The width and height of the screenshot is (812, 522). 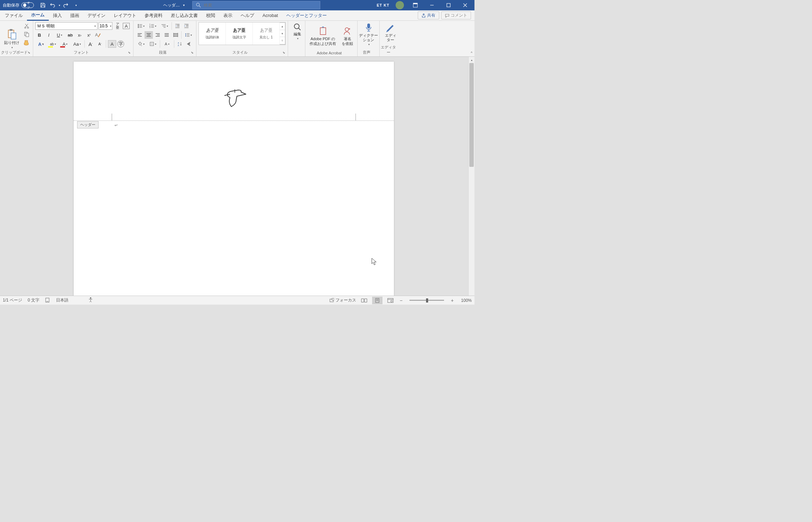 What do you see at coordinates (43, 5) in the screenshot?
I see `save-icon` at bounding box center [43, 5].